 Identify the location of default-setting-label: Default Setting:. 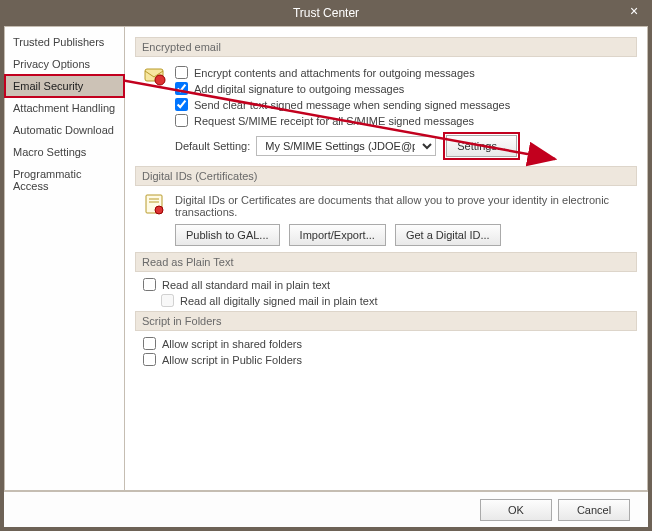
(212, 146).